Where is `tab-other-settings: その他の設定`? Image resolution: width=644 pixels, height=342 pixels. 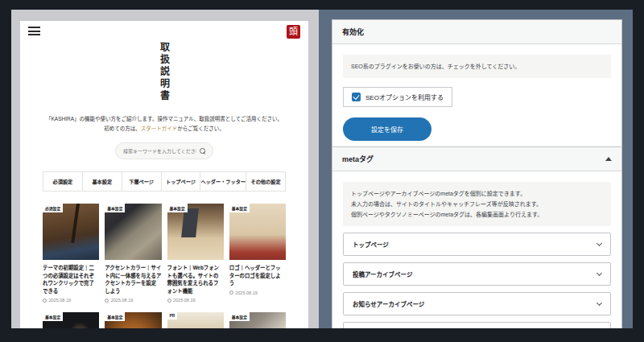
tab-other-settings: その他の設定 is located at coordinates (266, 182).